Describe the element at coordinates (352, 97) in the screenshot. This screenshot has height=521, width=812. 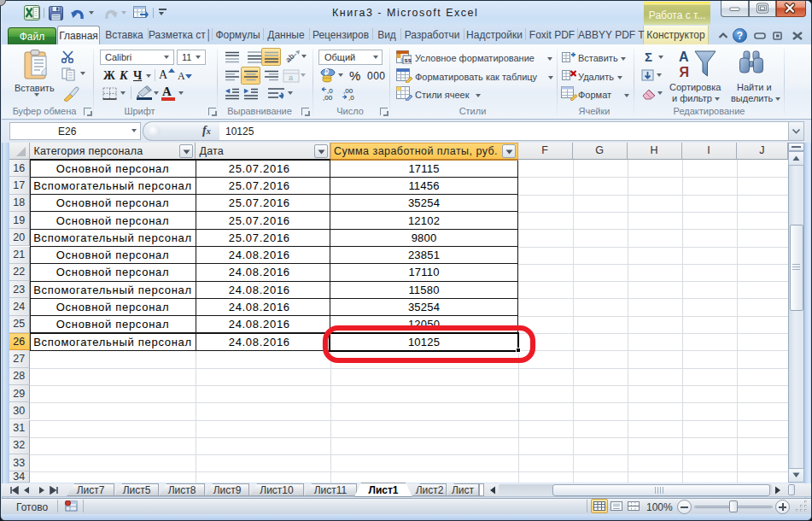
I see `svg-text: ,0` at that location.